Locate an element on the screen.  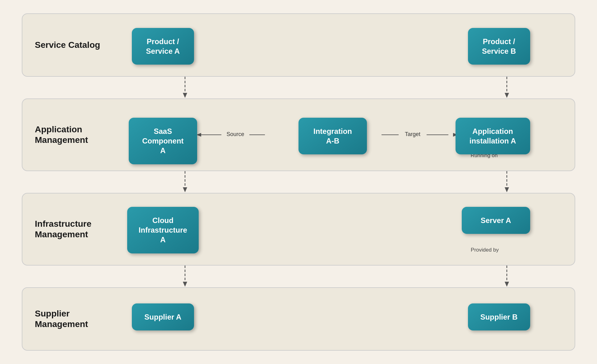
supplier-management-label: SupplierManagement is located at coordinates (69, 319).